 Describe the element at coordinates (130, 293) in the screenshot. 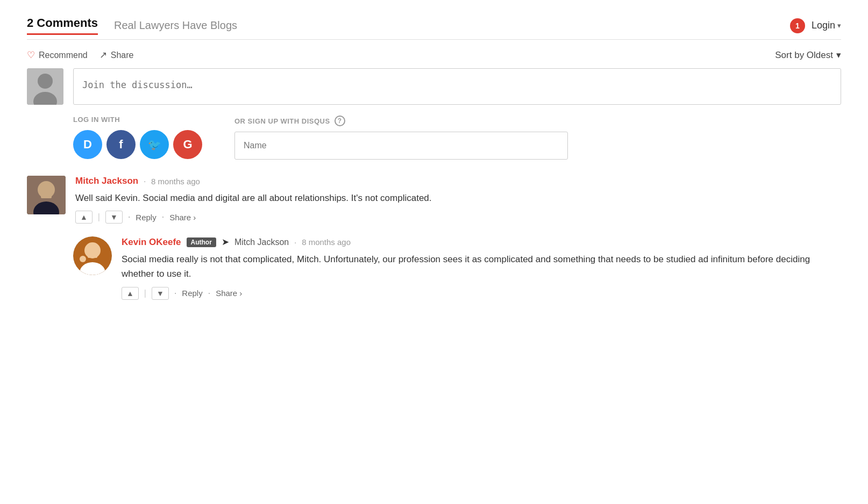

I see `reply-upvote-button: ▲` at that location.